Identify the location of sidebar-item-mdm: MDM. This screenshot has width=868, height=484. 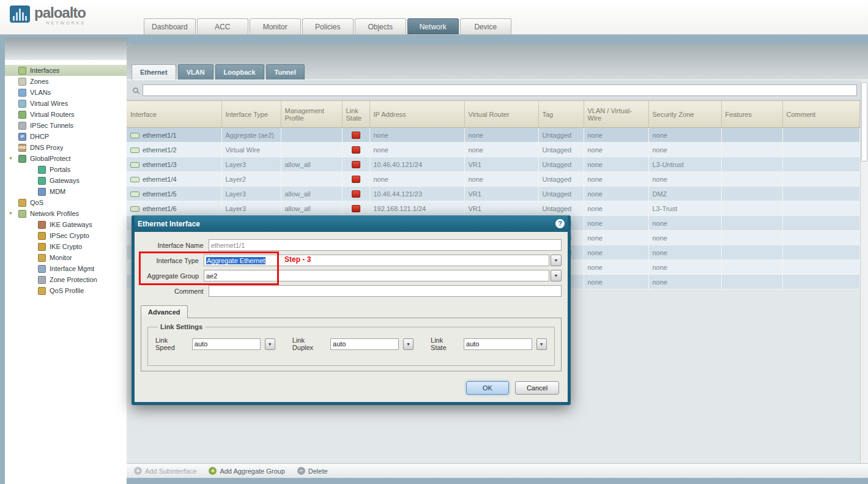
(66, 192).